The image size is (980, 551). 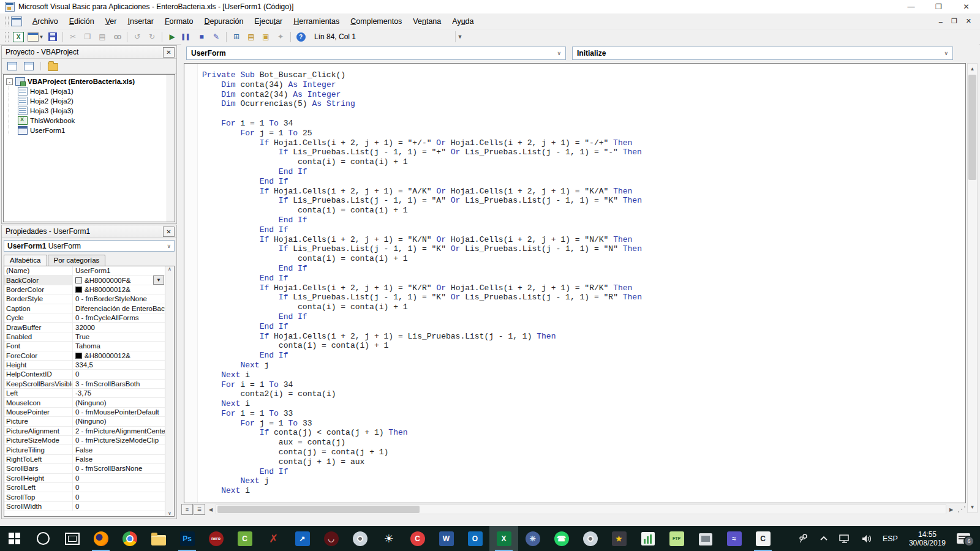 What do you see at coordinates (973, 69) in the screenshot?
I see `scroll-up-icon: ▲` at bounding box center [973, 69].